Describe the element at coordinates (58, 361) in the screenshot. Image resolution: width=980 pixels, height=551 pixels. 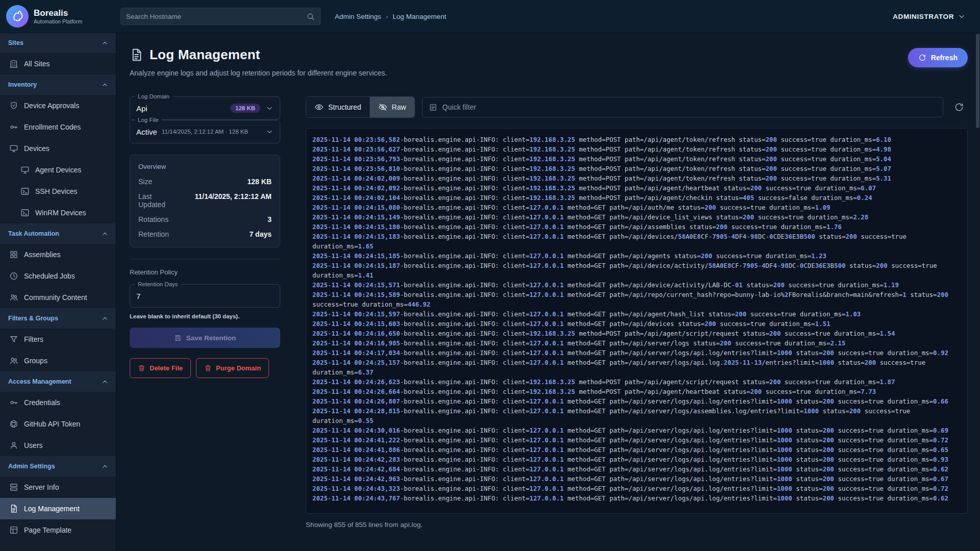
I see `sidebar-item-groups: Groups` at that location.